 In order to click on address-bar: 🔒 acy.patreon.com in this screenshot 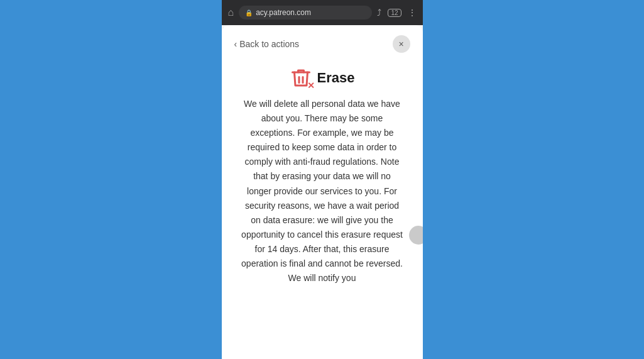, I will do `click(305, 13)`.